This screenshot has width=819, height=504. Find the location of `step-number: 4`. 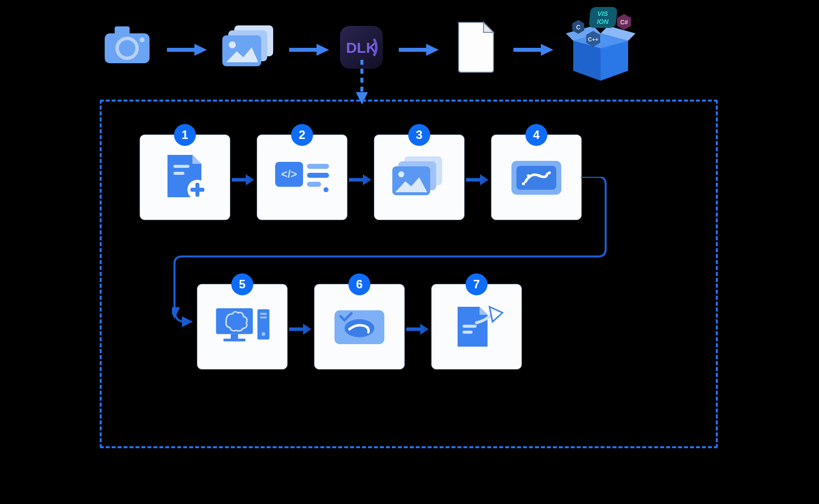

step-number: 4 is located at coordinates (536, 135).